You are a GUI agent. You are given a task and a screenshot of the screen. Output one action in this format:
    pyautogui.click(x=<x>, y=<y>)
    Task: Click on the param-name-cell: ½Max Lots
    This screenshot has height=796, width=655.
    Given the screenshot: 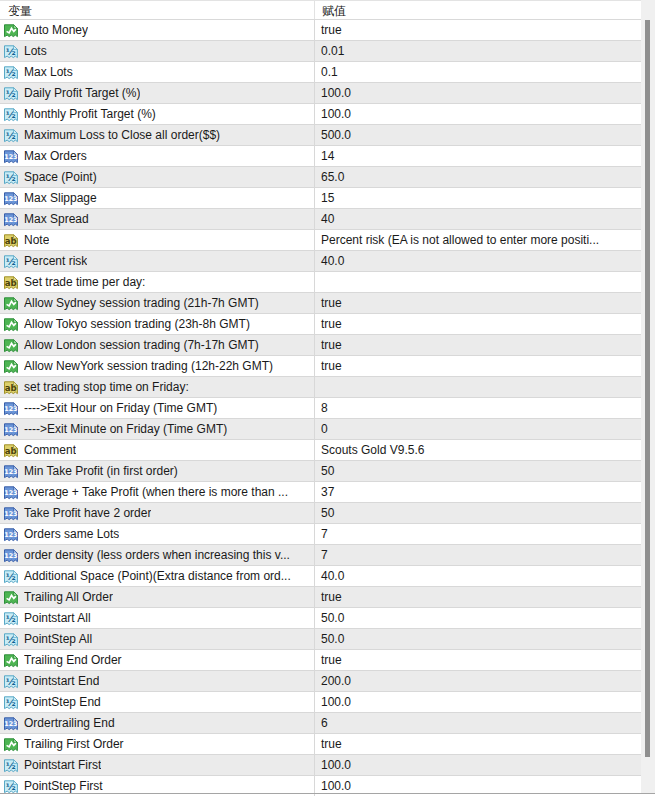 What is the action you would take?
    pyautogui.click(x=158, y=72)
    